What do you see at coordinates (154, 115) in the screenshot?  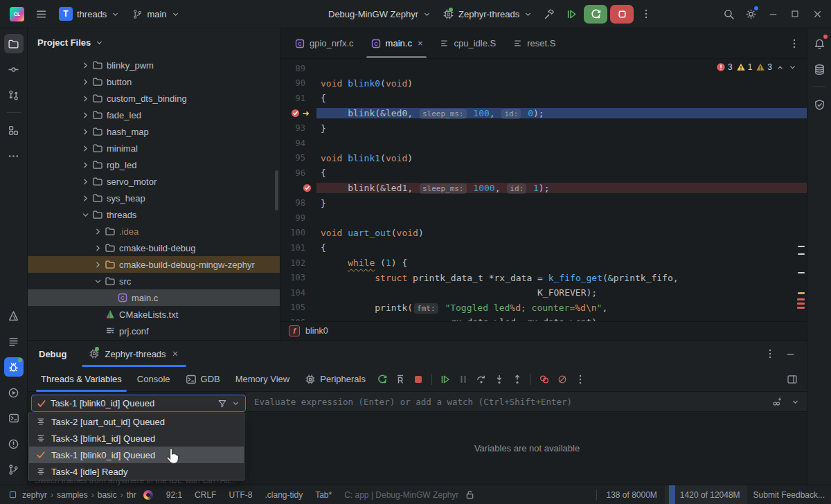 I see `tree-item-fade_led: fade_led` at bounding box center [154, 115].